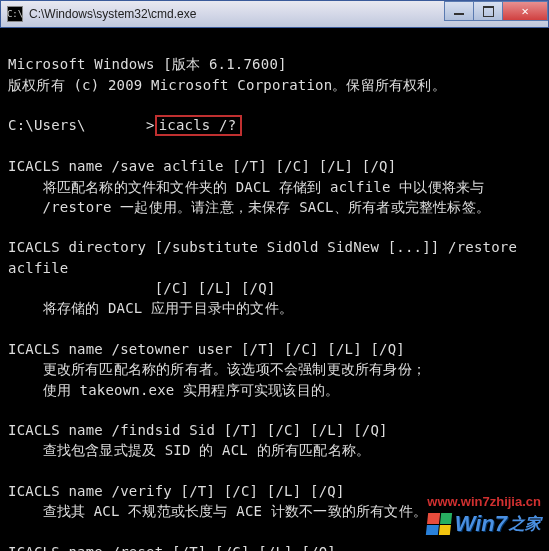  I want to click on usage-findsid: ICACLS name /findsid Sid [/T] [/C] [/L] …, so click(198, 430).